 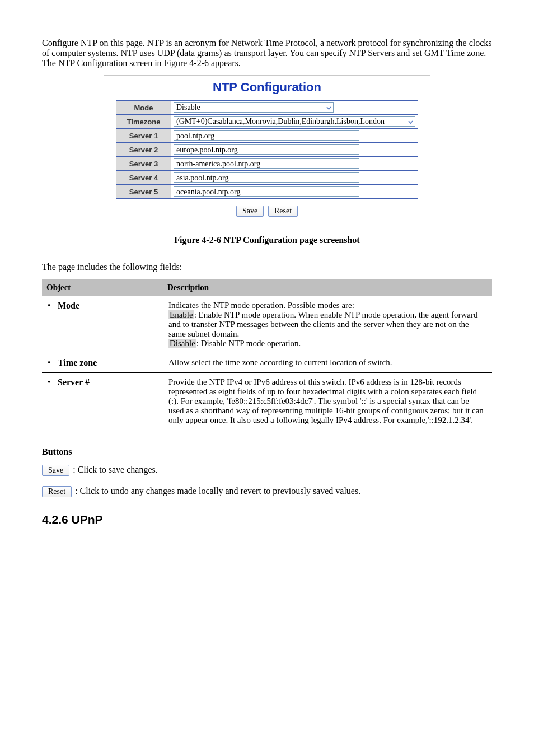 I want to click on save-button: Save, so click(x=250, y=211).